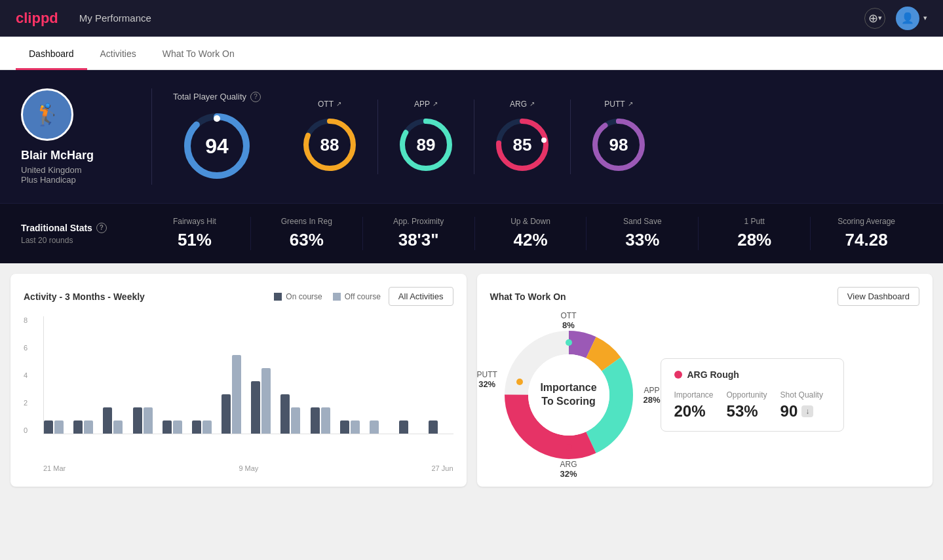 This screenshot has width=943, height=560. What do you see at coordinates (47, 115) in the screenshot?
I see `player-avatar-icon: 🏌️` at bounding box center [47, 115].